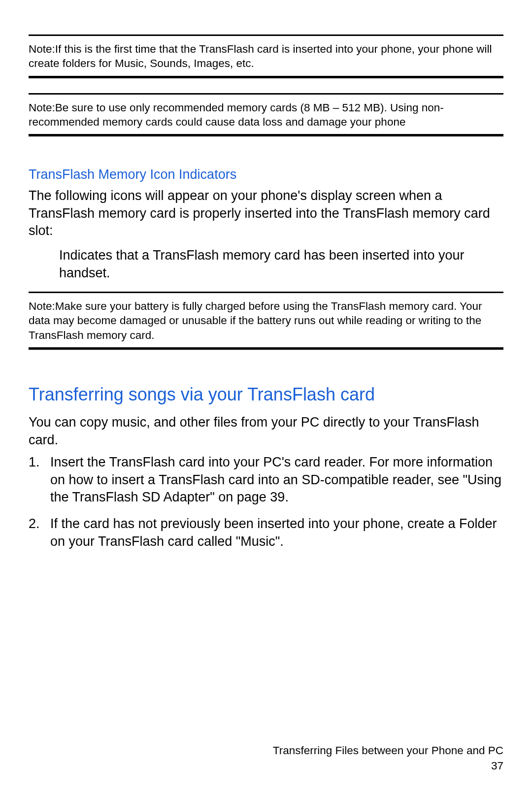 This screenshot has height=798, width=532. Describe the element at coordinates (266, 321) in the screenshot. I see `note-text-3: Note:Make sure your battery is fully cha…` at that location.